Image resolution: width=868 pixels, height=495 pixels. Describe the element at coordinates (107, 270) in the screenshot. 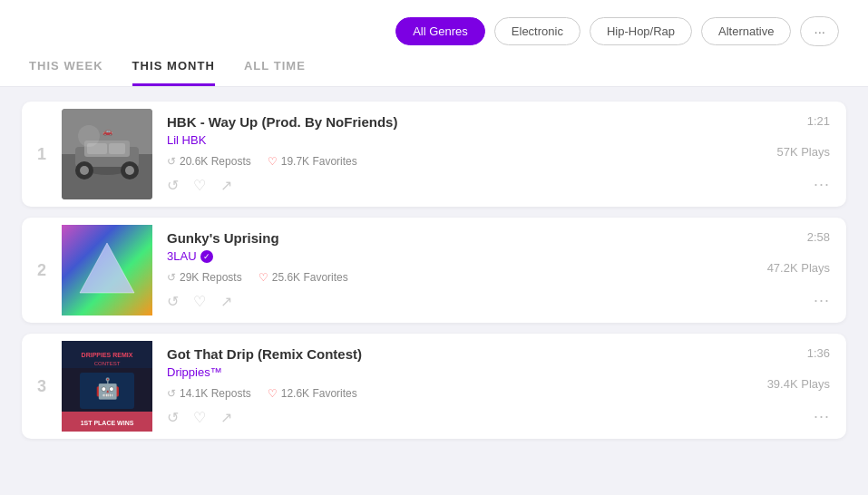

I see `track-art` at that location.